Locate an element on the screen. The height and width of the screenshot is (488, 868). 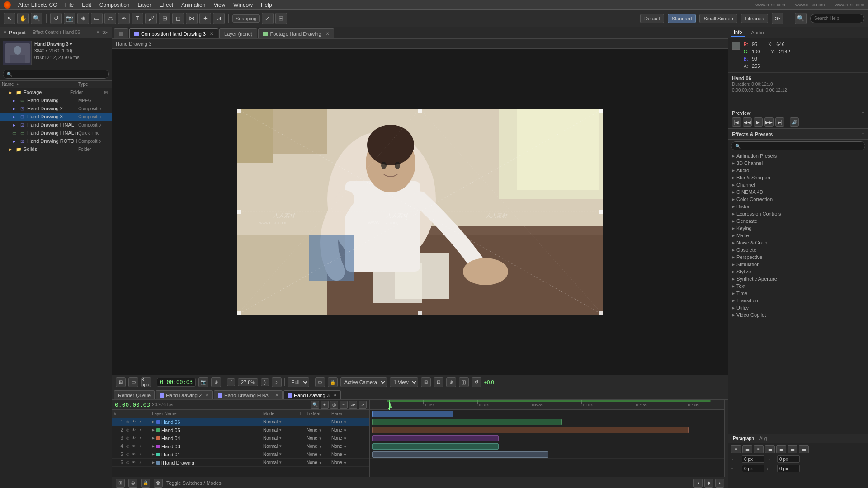
effects-cat-3d: ▶ 3D Channel is located at coordinates (798, 163).